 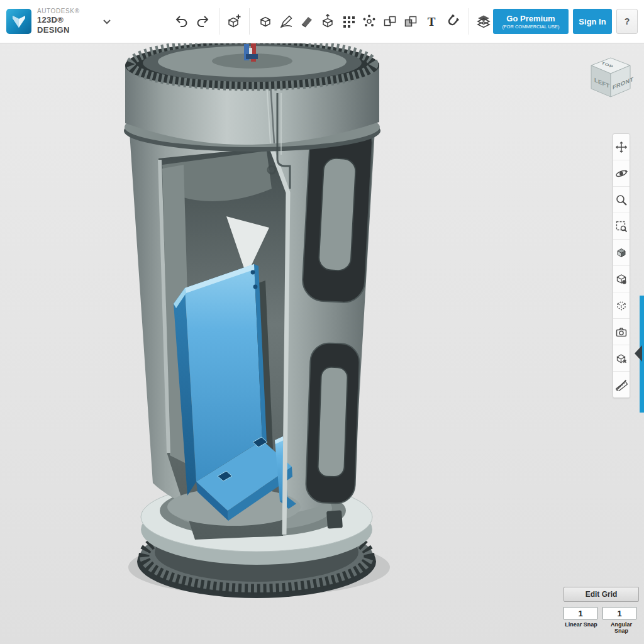 I want to click on angular-snap-label: Angular Snap, so click(x=621, y=628).